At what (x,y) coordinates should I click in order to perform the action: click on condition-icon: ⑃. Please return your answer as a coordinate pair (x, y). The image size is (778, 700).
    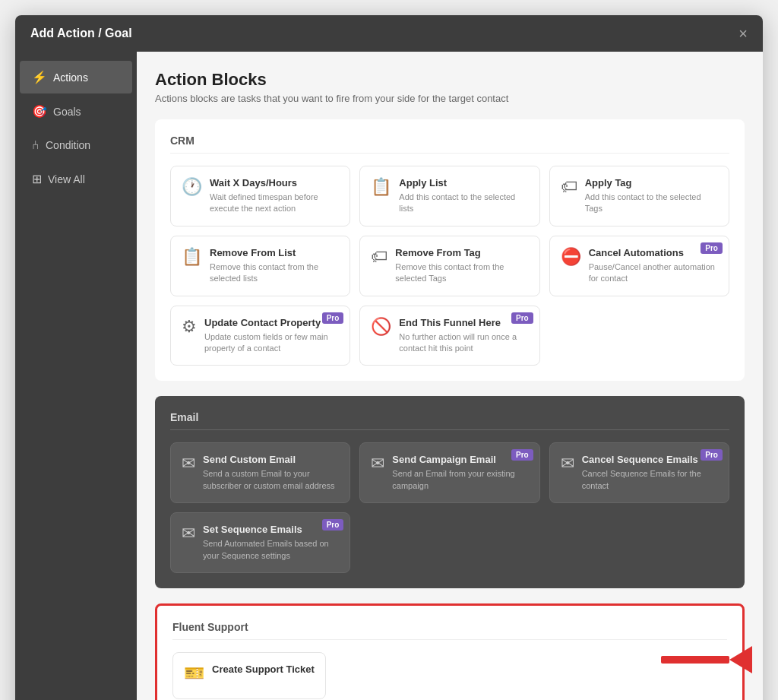
    Looking at the image, I should click on (36, 145).